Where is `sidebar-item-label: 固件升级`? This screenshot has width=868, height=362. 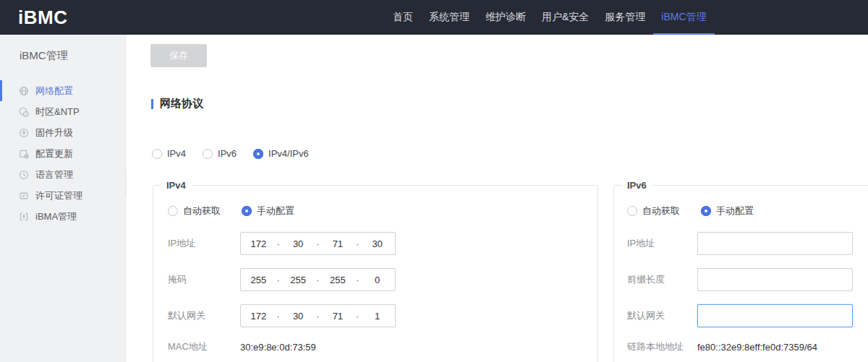 sidebar-item-label: 固件升级 is located at coordinates (54, 133).